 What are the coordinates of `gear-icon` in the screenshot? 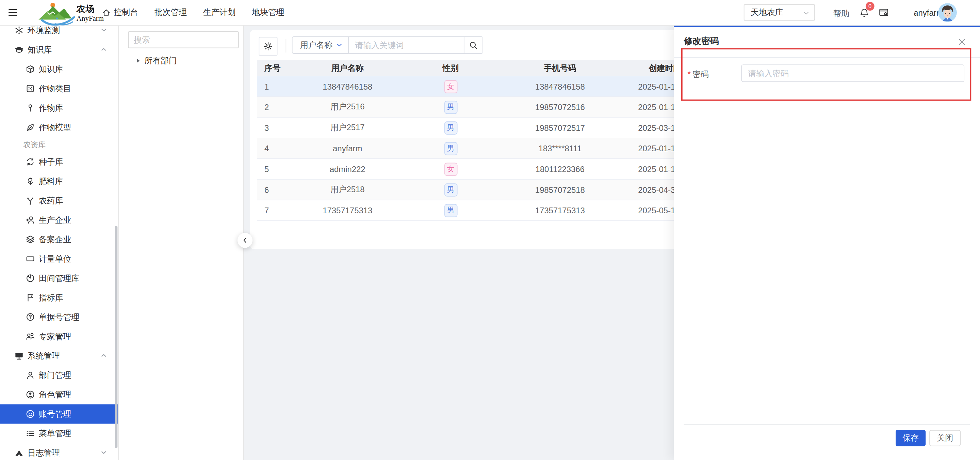 It's located at (268, 46).